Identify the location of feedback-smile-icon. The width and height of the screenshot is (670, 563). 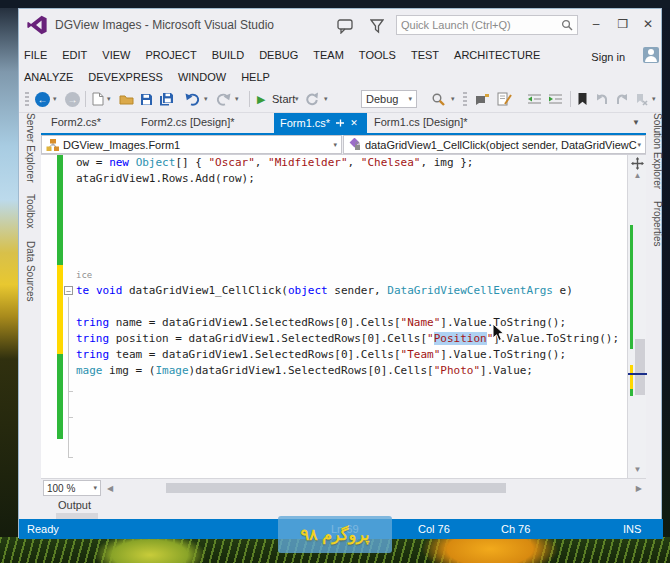
(346, 26).